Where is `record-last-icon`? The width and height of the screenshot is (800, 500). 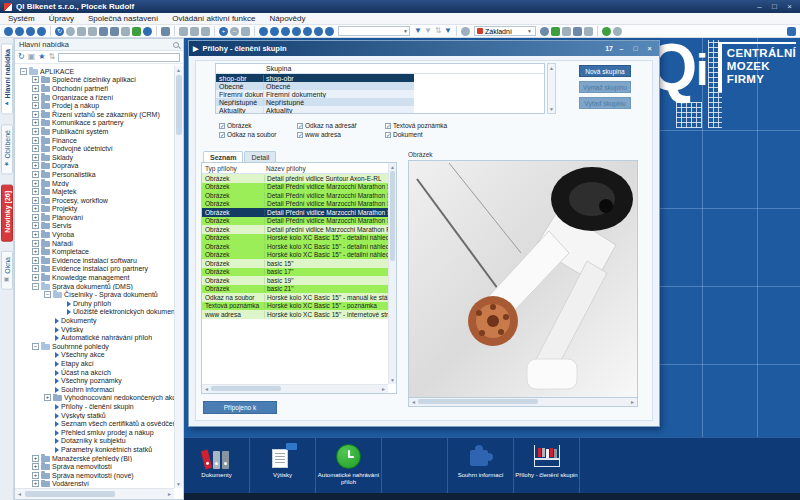
record-last-icon is located at coordinates (296, 32).